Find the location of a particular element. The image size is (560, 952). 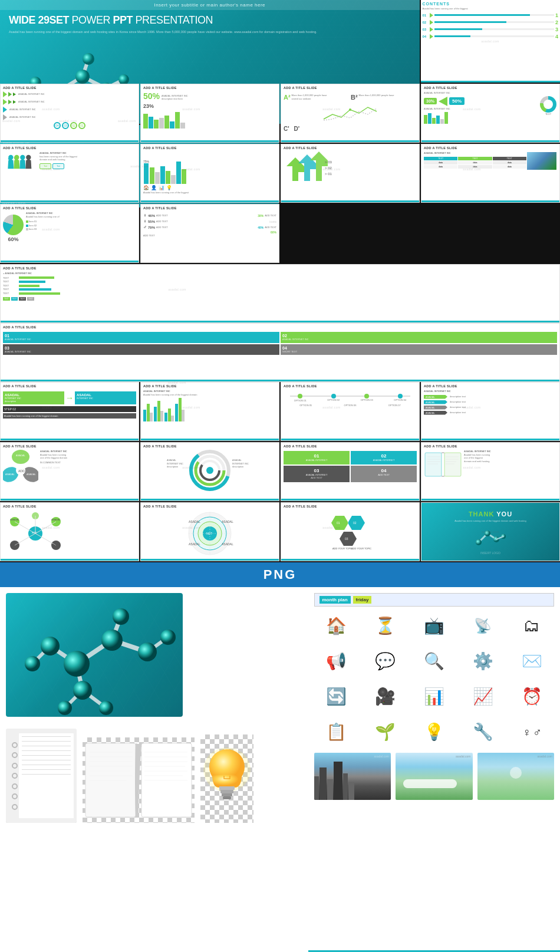

slide-gender: ADD A TITLE SLIDE ♀ 46% ADD TEXT 38% ADD… is located at coordinates (210, 233).